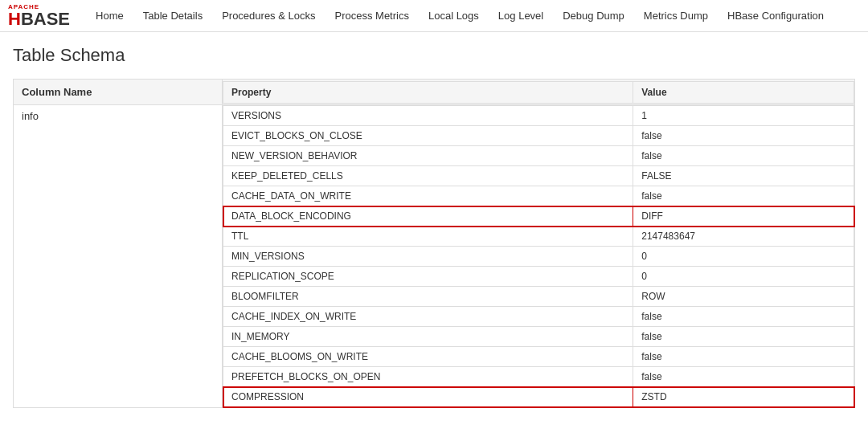 This screenshot has height=445, width=868. Describe the element at coordinates (593, 16) in the screenshot. I see `nav-link-debug-dump: Debug Dump` at that location.